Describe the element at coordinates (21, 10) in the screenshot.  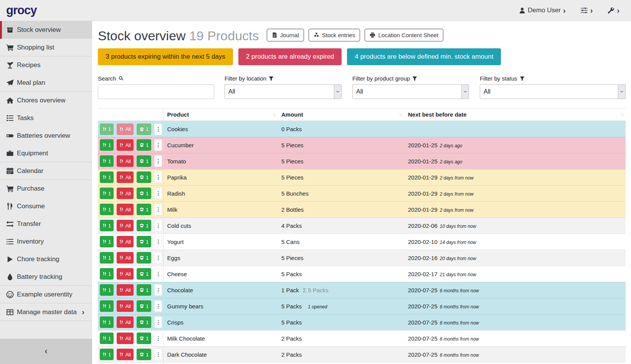
I see `app-logo: grocy` at that location.